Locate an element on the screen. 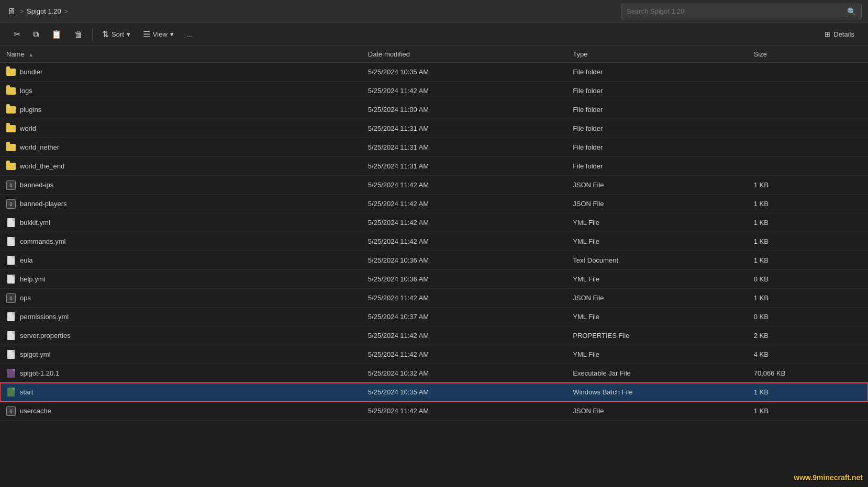 This screenshot has width=868, height=487. table-row: permissions.yml 5/25/2024 10:37 AM YML F… is located at coordinates (434, 317).